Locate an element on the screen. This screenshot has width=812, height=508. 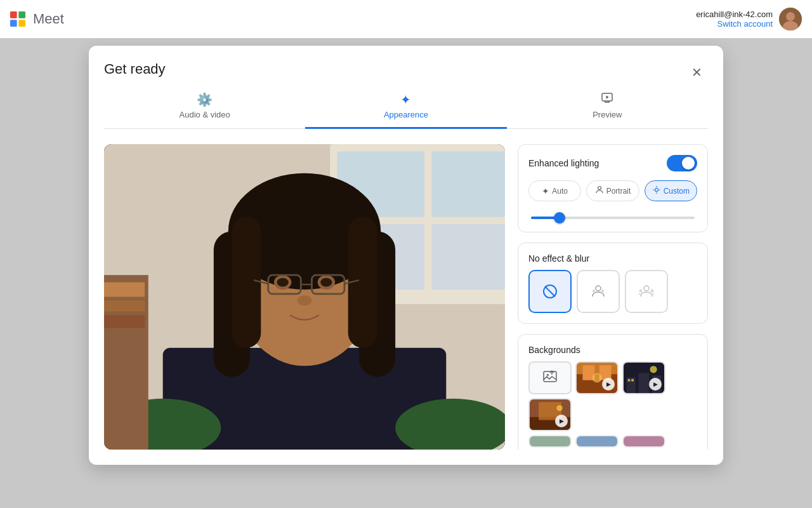
enhanced-lighting-card: Enhanced lighting ✦ Auto is located at coordinates (613, 188).